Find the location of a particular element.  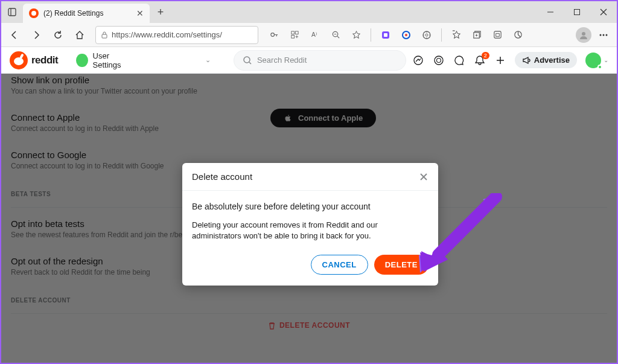

coin-icon is located at coordinates (439, 60).